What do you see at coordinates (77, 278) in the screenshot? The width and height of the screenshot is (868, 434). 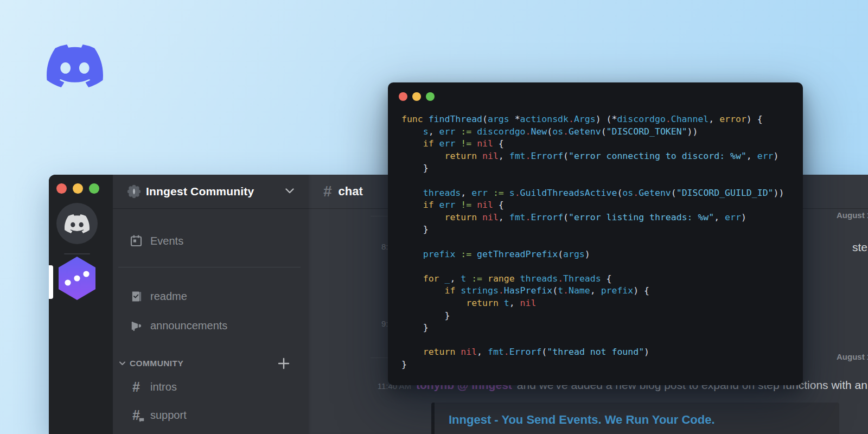 I see `inngest-server-icon` at bounding box center [77, 278].